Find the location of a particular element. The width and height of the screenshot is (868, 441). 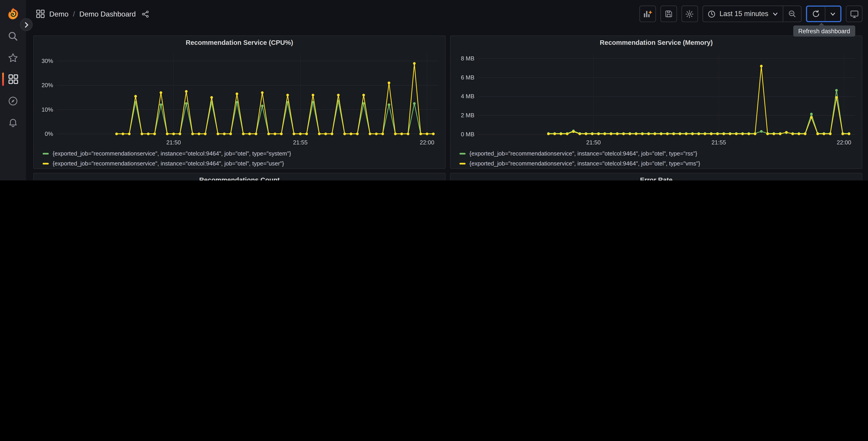

clock-icon is located at coordinates (712, 14).